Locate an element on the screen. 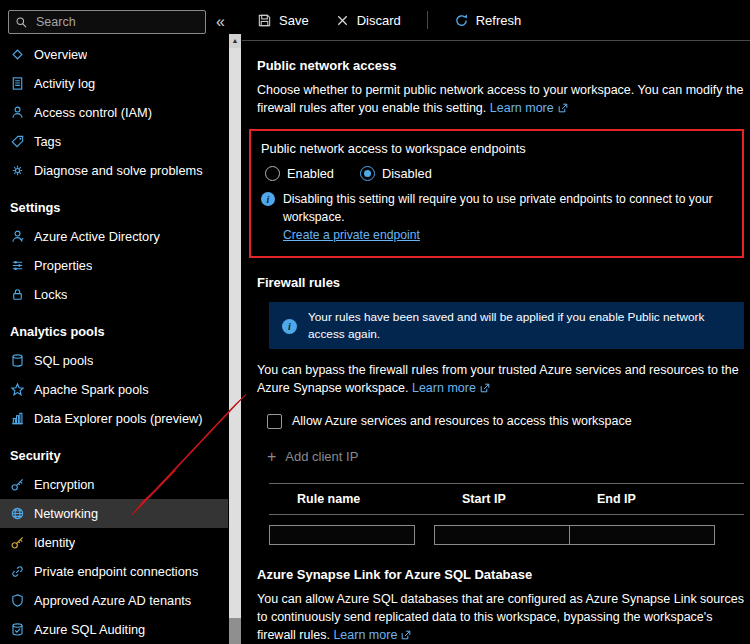 Image resolution: width=750 pixels, height=644 pixels. sidebar-item-label: Tags is located at coordinates (48, 142).